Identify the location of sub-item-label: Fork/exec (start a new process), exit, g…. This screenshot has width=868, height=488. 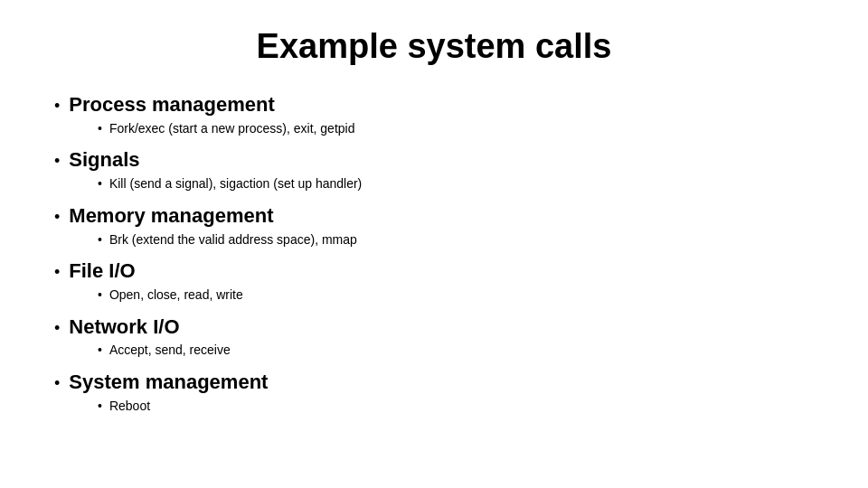
(232, 129).